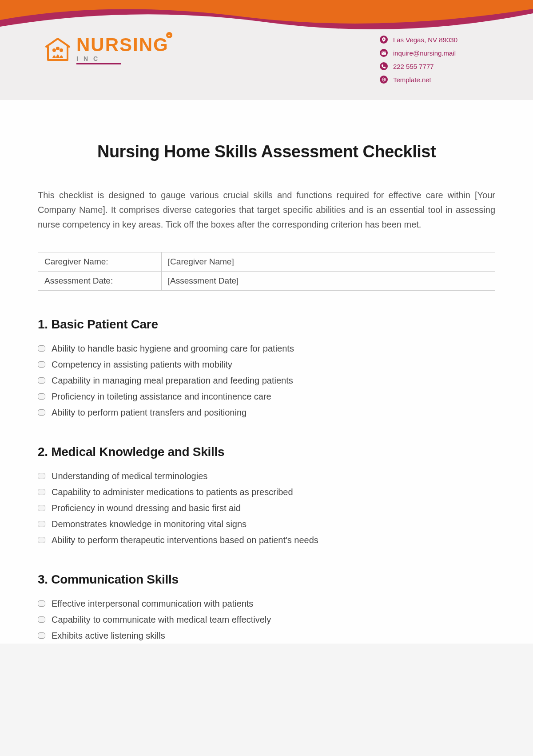 Image resolution: width=533 pixels, height=756 pixels. I want to click on table-row: Caregiver Name: [Caregiver Name], so click(266, 262).